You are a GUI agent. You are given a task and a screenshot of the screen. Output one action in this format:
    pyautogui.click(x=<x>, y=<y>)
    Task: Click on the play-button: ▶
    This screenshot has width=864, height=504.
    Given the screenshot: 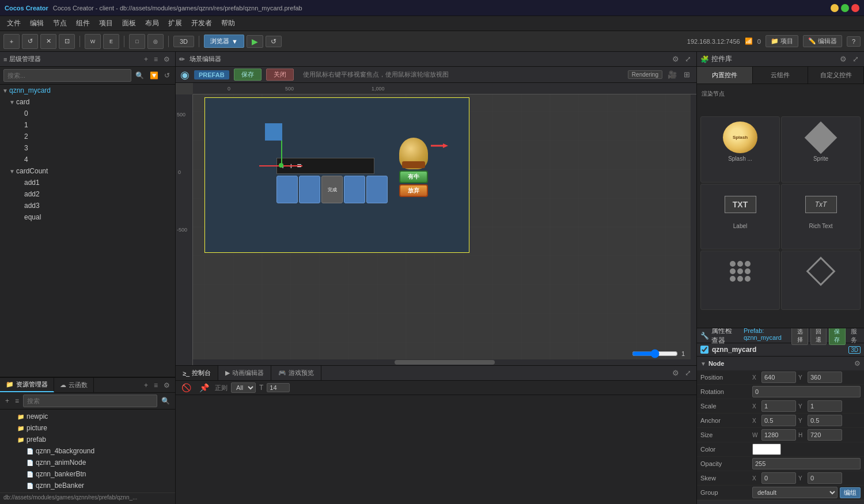 What is the action you would take?
    pyautogui.click(x=255, y=41)
    